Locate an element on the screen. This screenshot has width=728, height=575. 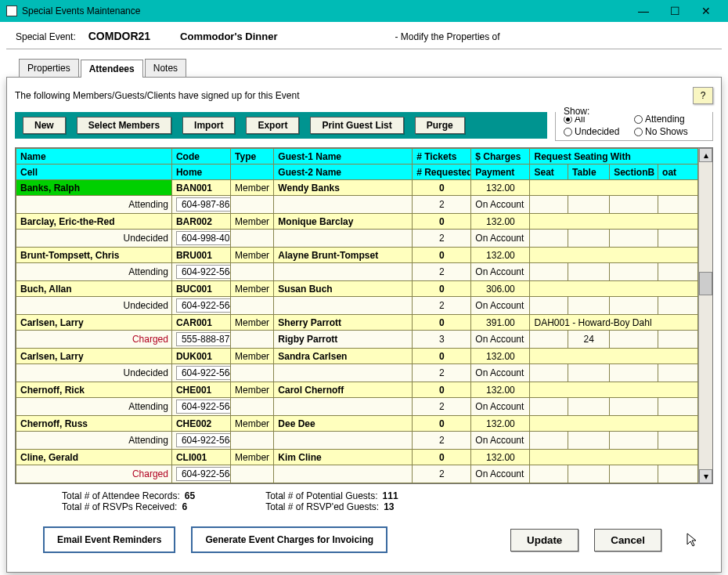
cell-phone: 604-998-4023 is located at coordinates (200, 238).